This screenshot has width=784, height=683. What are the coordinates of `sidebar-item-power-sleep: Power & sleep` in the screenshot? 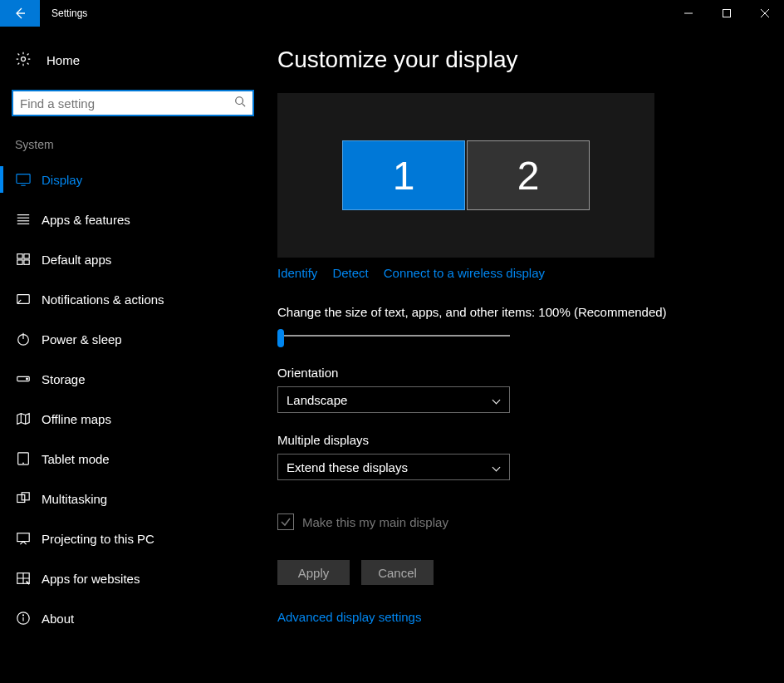 It's located at (129, 339).